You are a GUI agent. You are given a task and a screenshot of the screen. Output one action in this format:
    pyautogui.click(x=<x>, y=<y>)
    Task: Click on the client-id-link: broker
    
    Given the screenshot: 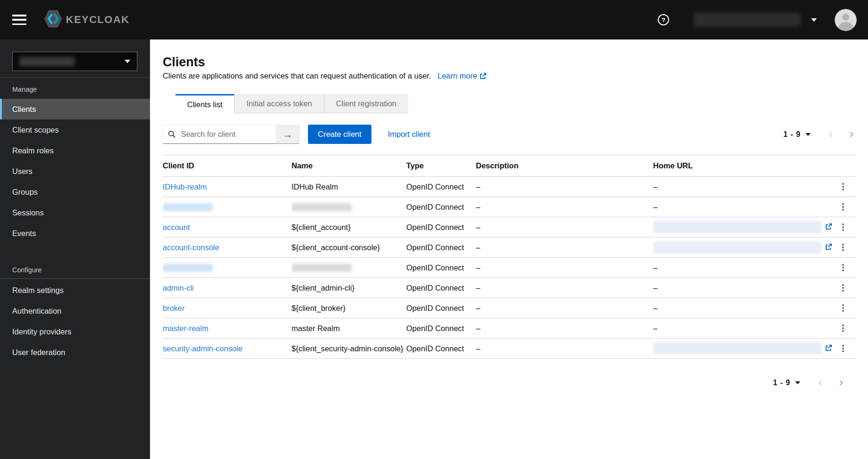 What is the action you would take?
    pyautogui.click(x=174, y=308)
    